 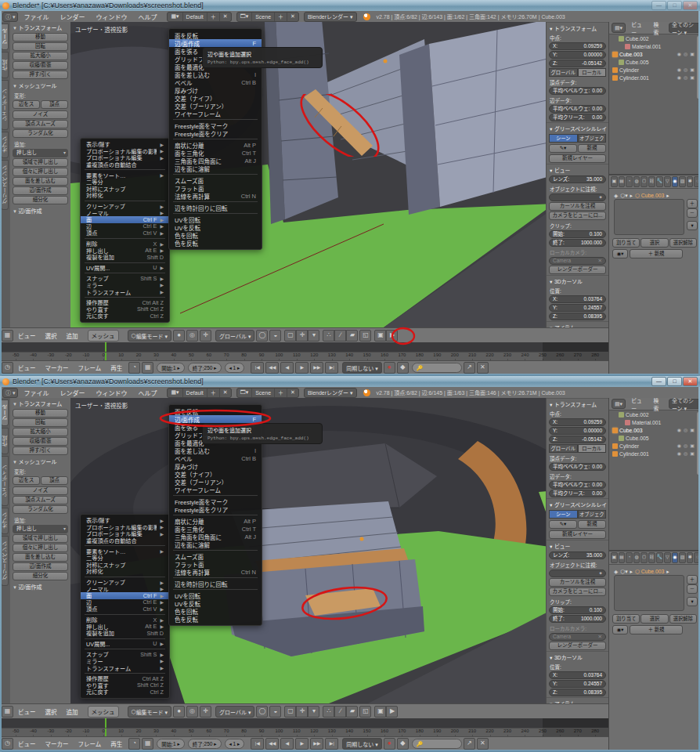 I want to click on outliner-row-3: Cube.005, so click(x=655, y=438).